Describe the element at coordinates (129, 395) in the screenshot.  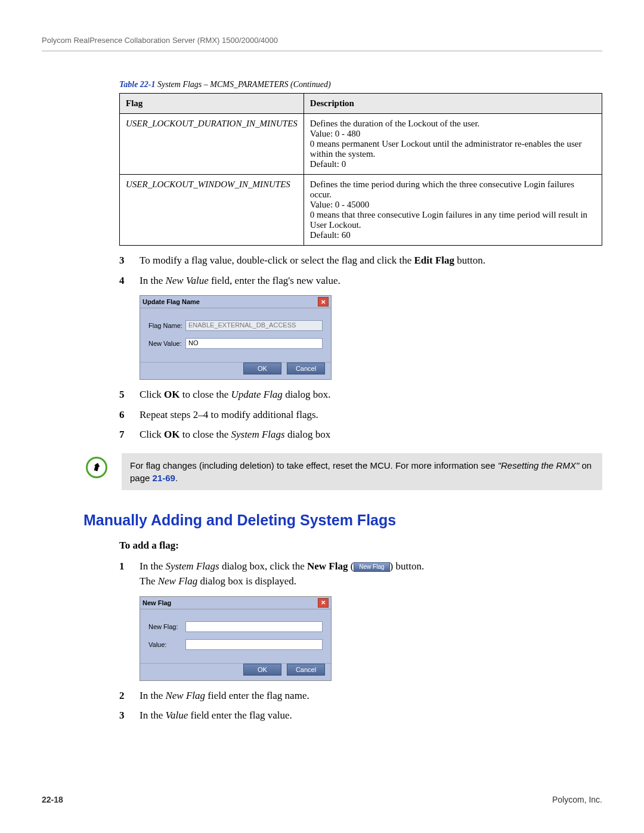
I see `step-number: 5` at that location.